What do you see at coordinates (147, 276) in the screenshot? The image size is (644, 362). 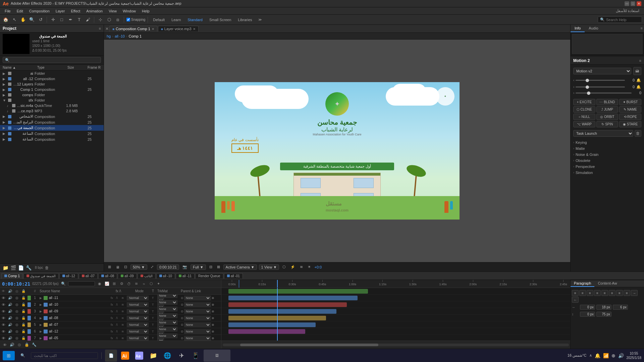 I see `tl-tab-taib: التائب` at bounding box center [147, 276].